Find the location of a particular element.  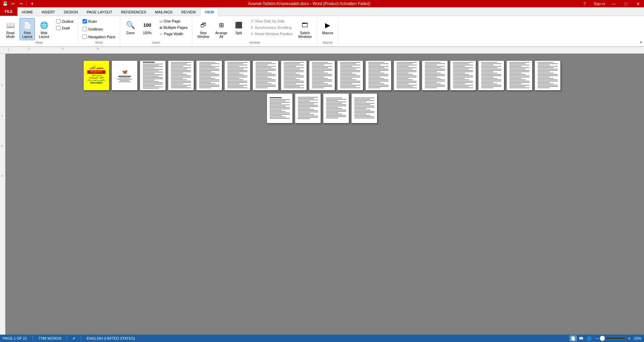

page-17-thumb is located at coordinates (548, 75).